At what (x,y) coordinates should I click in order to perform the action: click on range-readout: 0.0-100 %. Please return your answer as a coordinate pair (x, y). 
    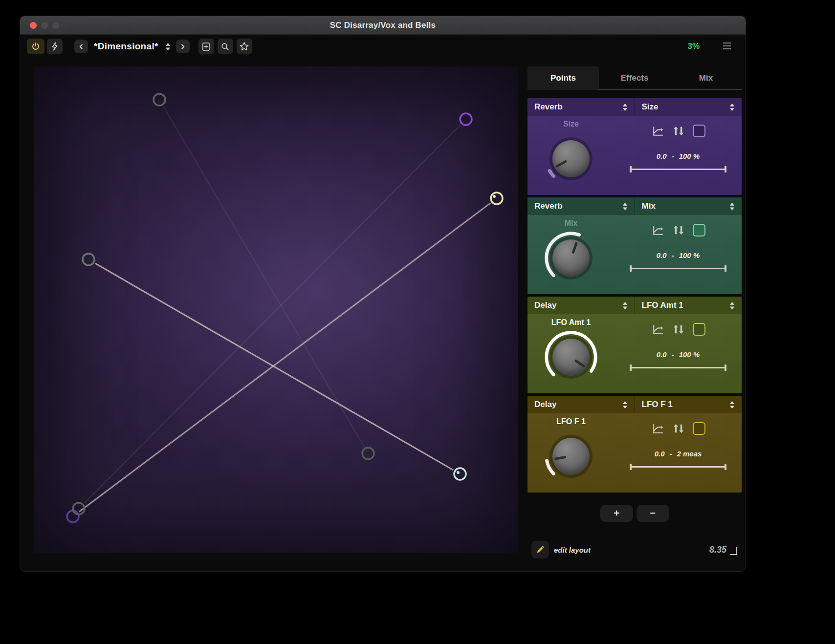
    Looking at the image, I should click on (678, 255).